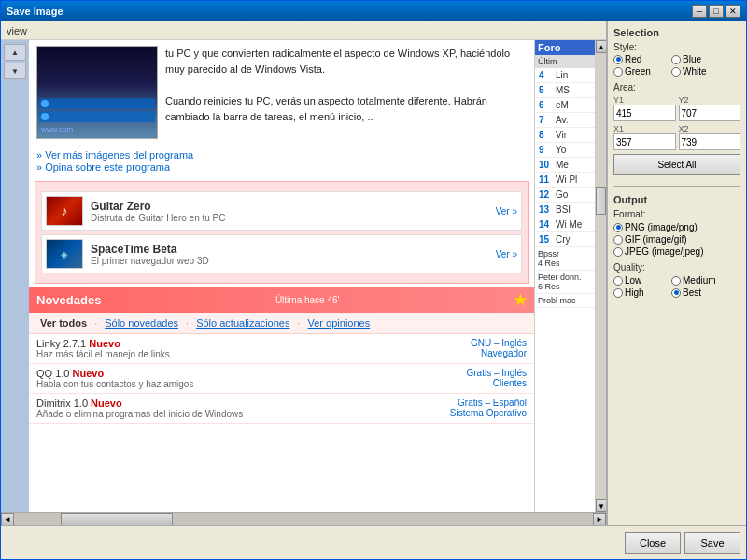  Describe the element at coordinates (340, 323) in the screenshot. I see `tab-opiniones: Ver opiniones` at that location.